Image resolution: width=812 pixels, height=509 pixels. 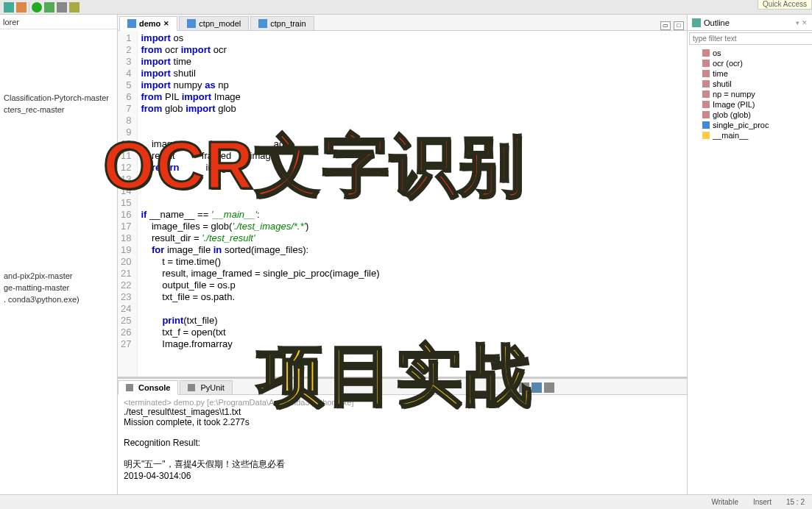 I want to click on debug-icon, so click(x=49, y=7).